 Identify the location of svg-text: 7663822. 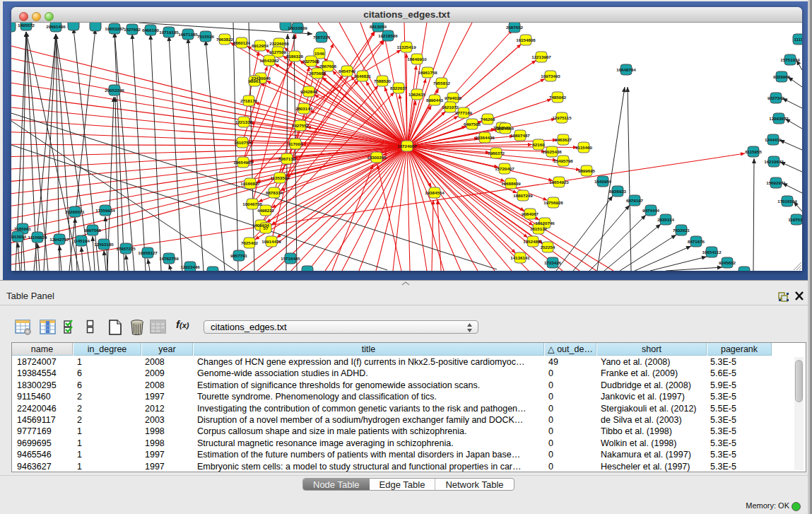
(225, 40).